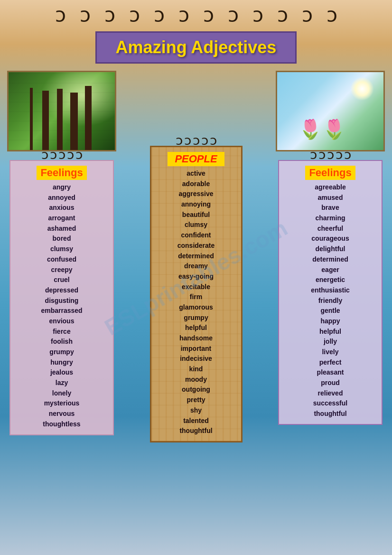  Describe the element at coordinates (62, 383) in the screenshot. I see `list-item: lazy` at that location.